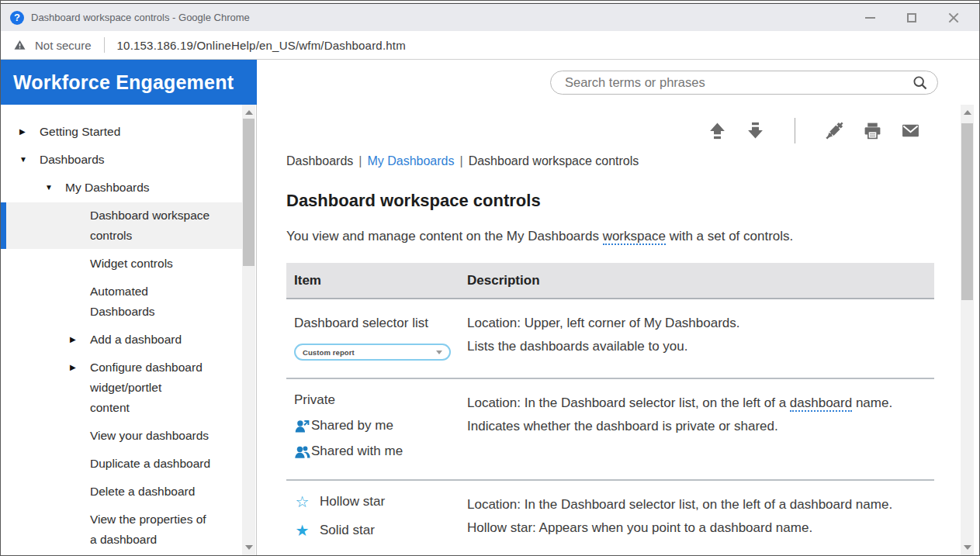 The height and width of the screenshot is (556, 980). What do you see at coordinates (954, 18) in the screenshot?
I see `close-button` at bounding box center [954, 18].